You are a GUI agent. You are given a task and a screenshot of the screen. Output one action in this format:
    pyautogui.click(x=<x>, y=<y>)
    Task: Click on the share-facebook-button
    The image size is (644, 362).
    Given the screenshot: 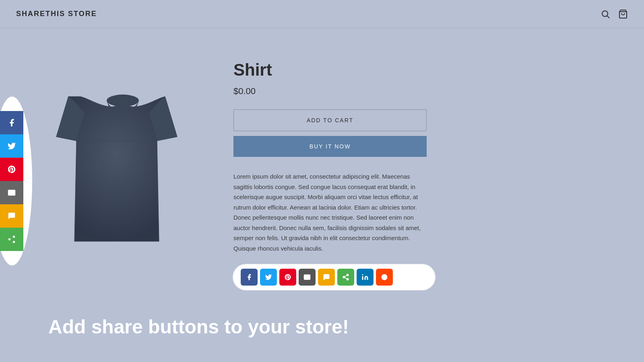 What is the action you would take?
    pyautogui.click(x=249, y=277)
    